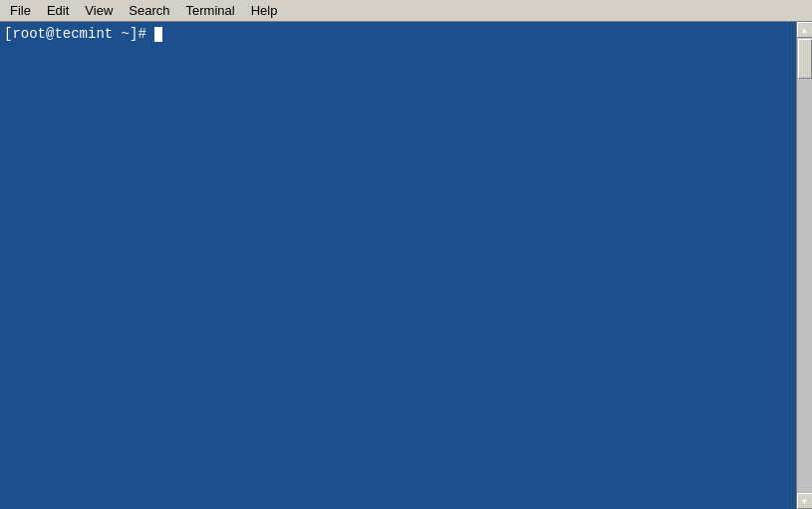 Image resolution: width=812 pixels, height=509 pixels. Describe the element at coordinates (804, 265) in the screenshot. I see `scrollbar: ▲ ▼` at that location.